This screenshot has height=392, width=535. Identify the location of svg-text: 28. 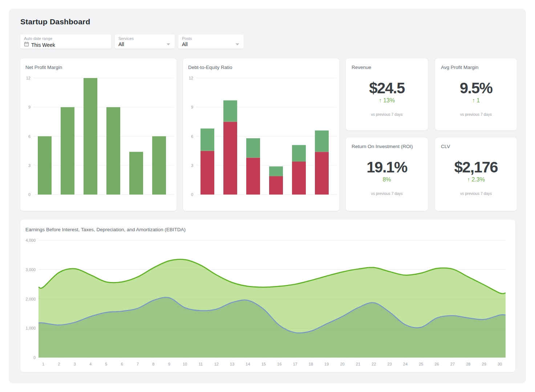
(468, 364).